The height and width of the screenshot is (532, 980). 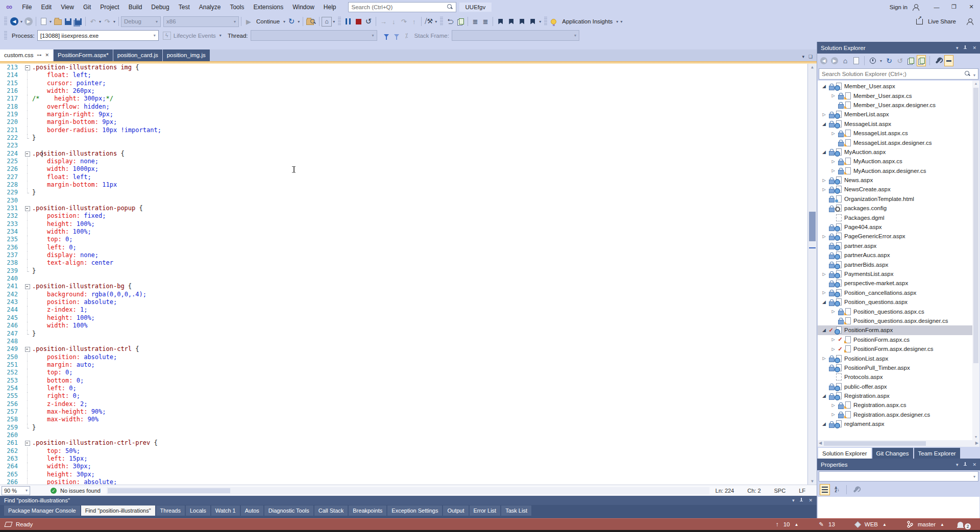 What do you see at coordinates (93, 21) in the screenshot?
I see `undo-button: ↶` at bounding box center [93, 21].